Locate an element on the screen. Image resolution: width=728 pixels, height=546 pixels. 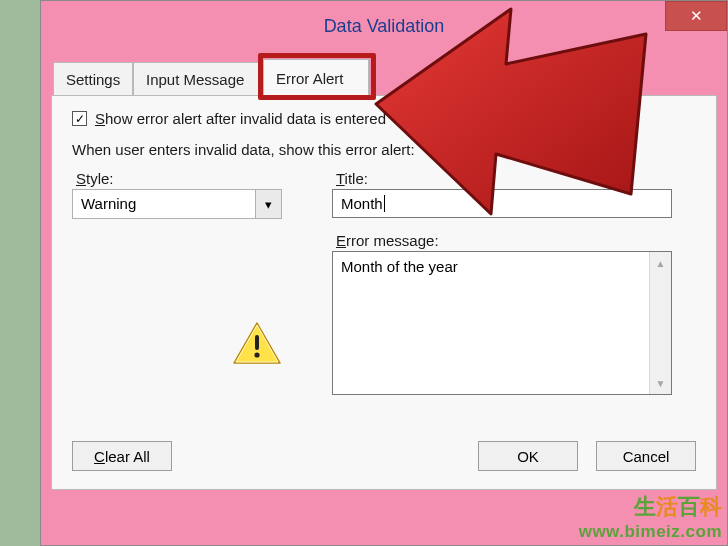
tab-settings-label: Settings is located at coordinates (93, 80).